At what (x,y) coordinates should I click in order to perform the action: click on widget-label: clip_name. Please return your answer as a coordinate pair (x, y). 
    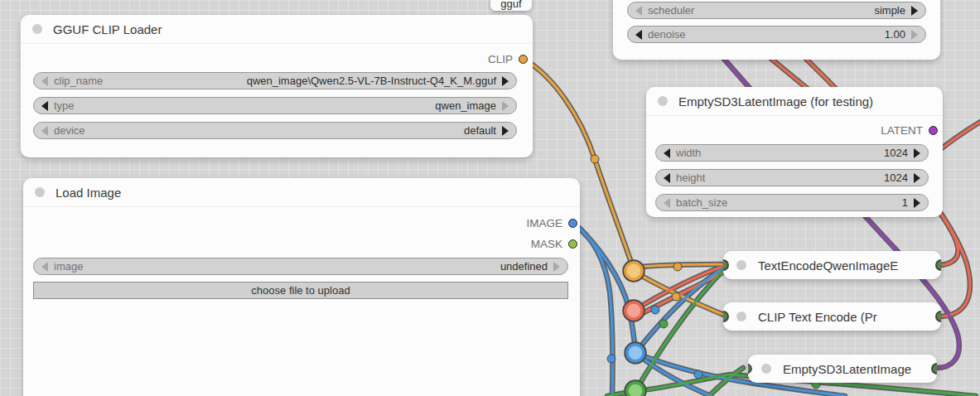
    Looking at the image, I should click on (78, 81).